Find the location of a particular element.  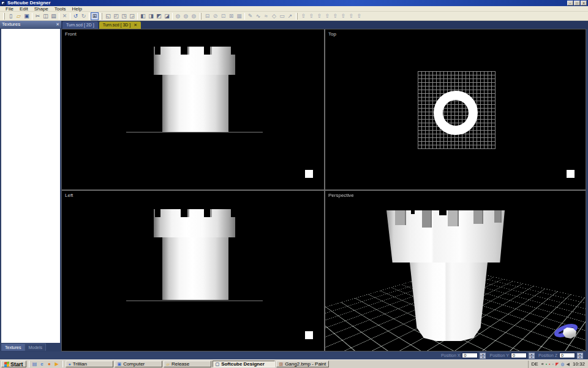

language-indicator: DE is located at coordinates (535, 364).